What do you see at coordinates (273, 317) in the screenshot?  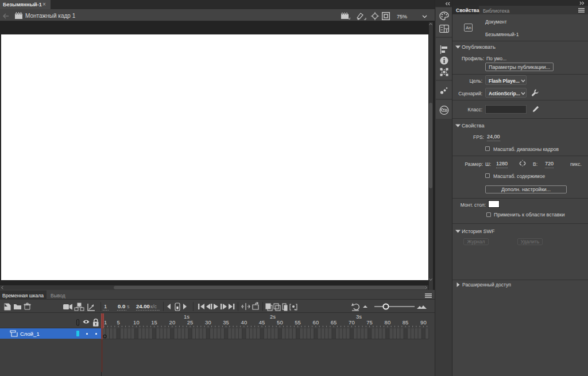 I see `svg-text: 2s` at bounding box center [273, 317].